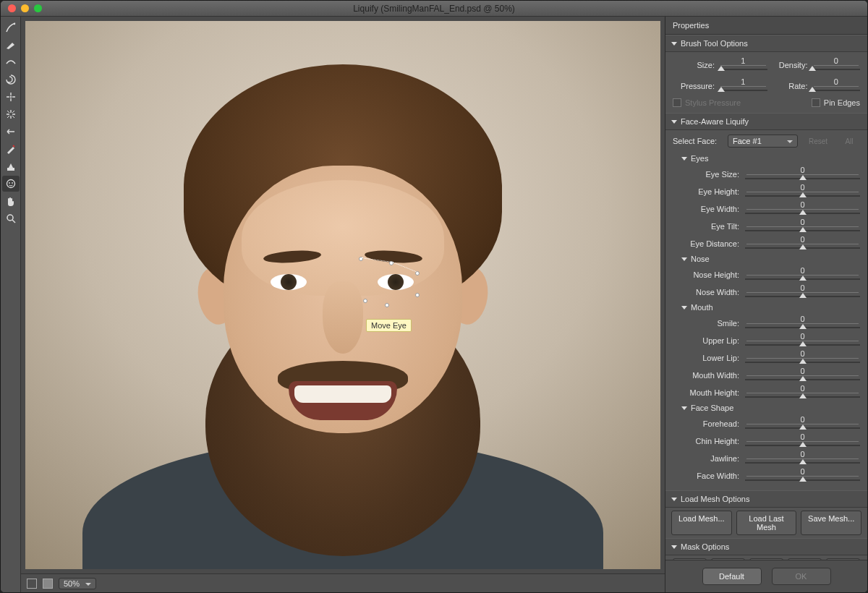  Describe the element at coordinates (767, 547) in the screenshot. I see `section-mask-header: Mask Options` at that location.